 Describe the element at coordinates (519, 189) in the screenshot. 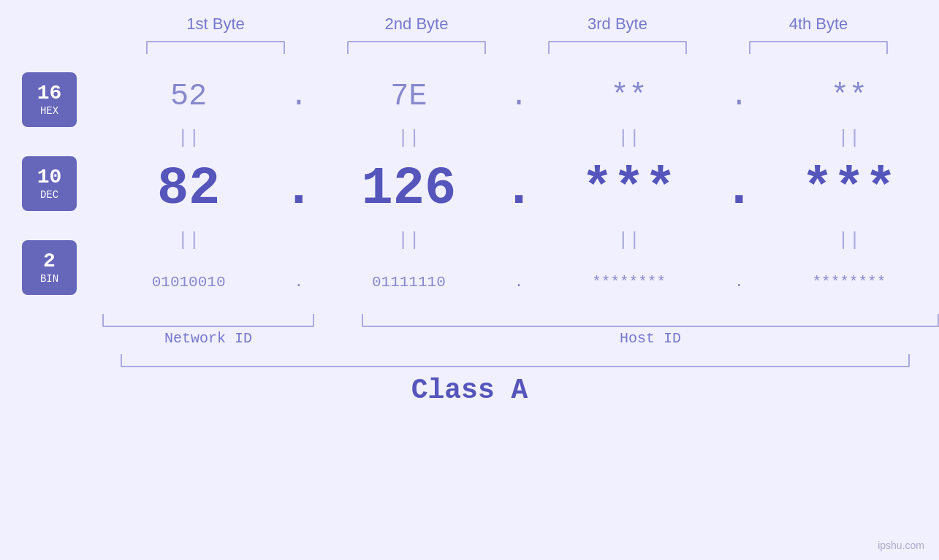

I see `dot2-dec: .` at that location.